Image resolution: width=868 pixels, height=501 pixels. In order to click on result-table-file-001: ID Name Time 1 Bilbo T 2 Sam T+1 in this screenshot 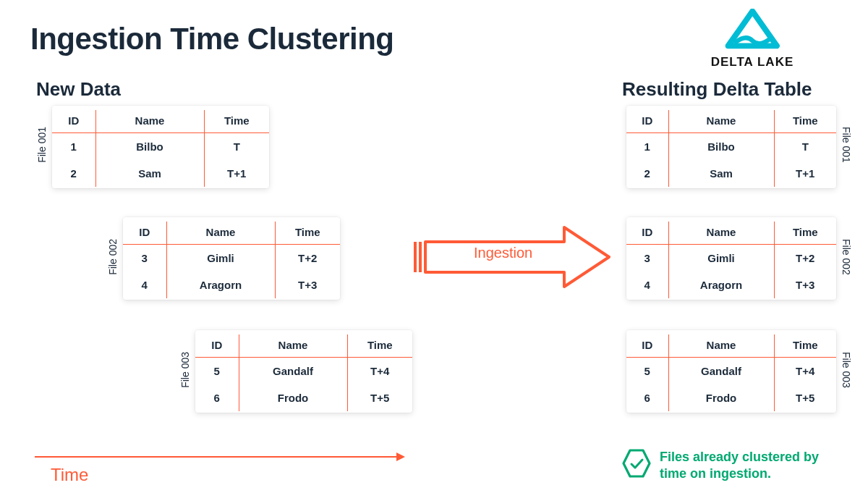, I will do `click(731, 147)`.